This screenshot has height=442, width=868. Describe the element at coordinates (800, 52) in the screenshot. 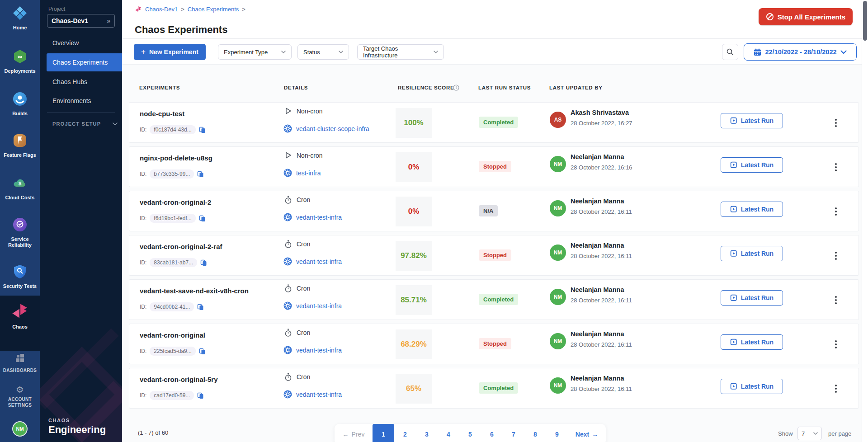

I see `date-range-button: 22/10/2022 - 28/10/2022` at that location.